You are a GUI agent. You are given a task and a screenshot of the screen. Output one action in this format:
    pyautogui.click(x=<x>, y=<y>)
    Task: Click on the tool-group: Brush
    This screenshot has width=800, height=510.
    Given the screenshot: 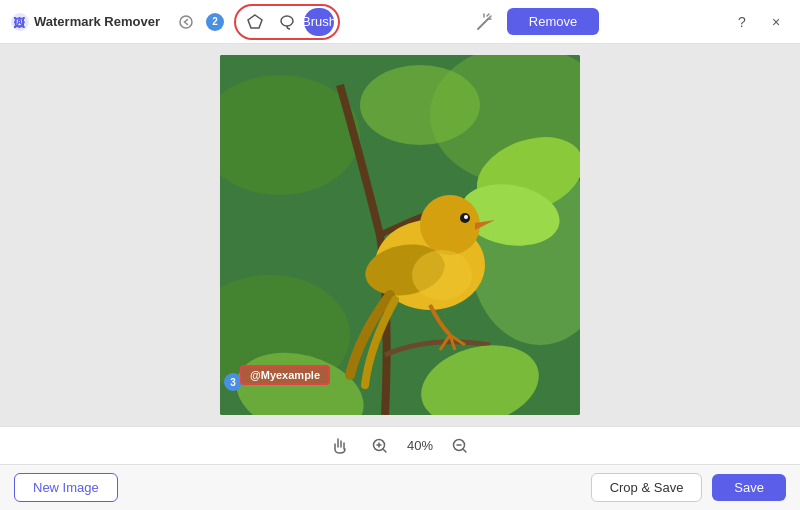 What is the action you would take?
    pyautogui.click(x=287, y=22)
    